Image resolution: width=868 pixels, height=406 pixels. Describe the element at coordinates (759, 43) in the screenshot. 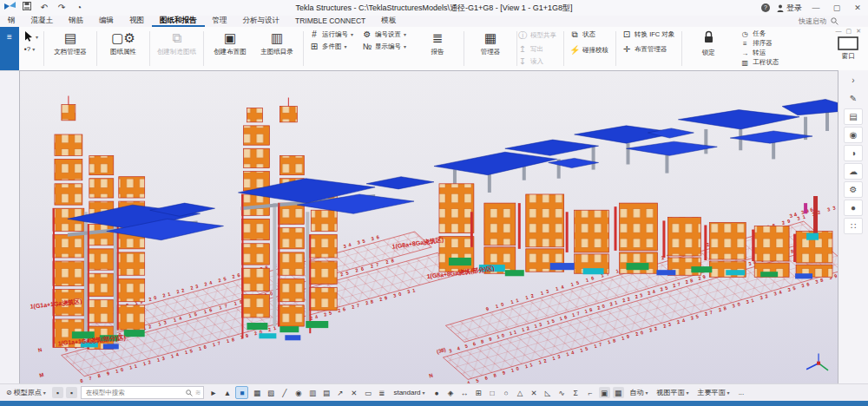

I see `sequencer-button: ≡ 排序器` at that location.